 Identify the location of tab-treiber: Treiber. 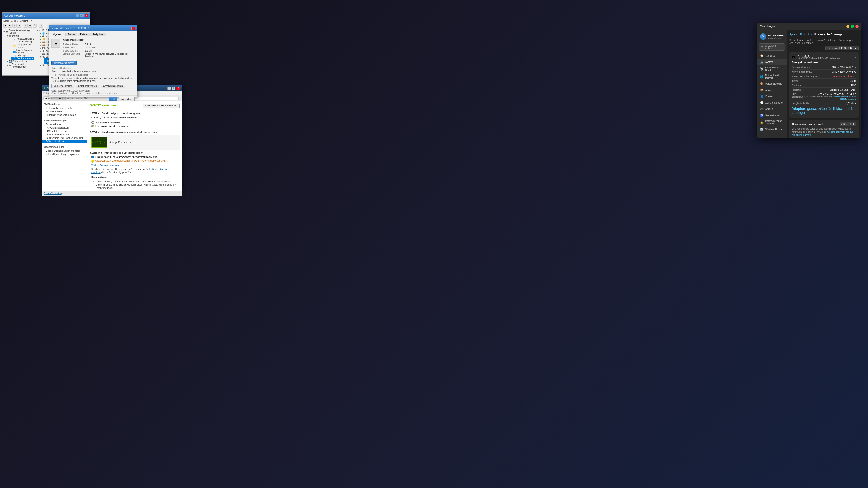
(71, 34).